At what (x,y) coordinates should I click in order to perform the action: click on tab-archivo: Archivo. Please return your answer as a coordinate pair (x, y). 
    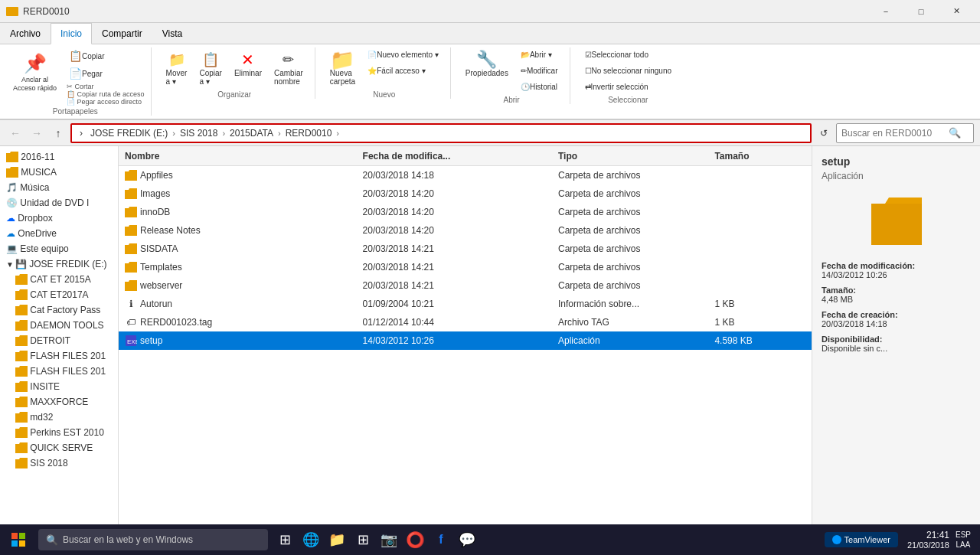
    Looking at the image, I should click on (25, 34).